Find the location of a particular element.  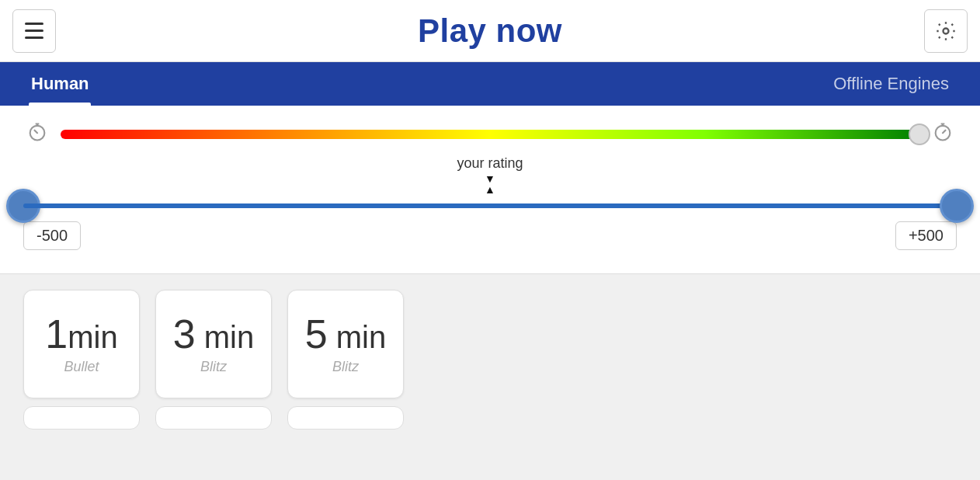

card-label-bullet: Bullet is located at coordinates (81, 367).